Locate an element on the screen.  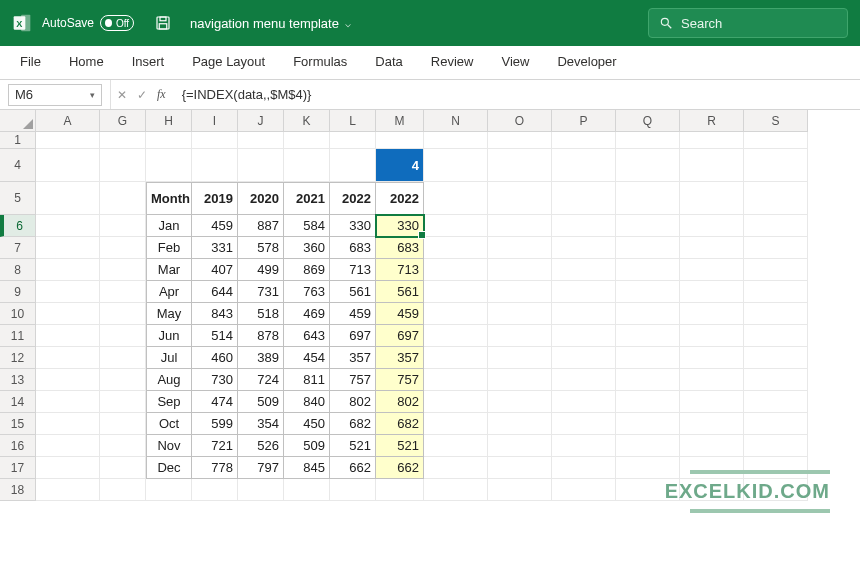
cell: Feb is located at coordinates (169, 248).